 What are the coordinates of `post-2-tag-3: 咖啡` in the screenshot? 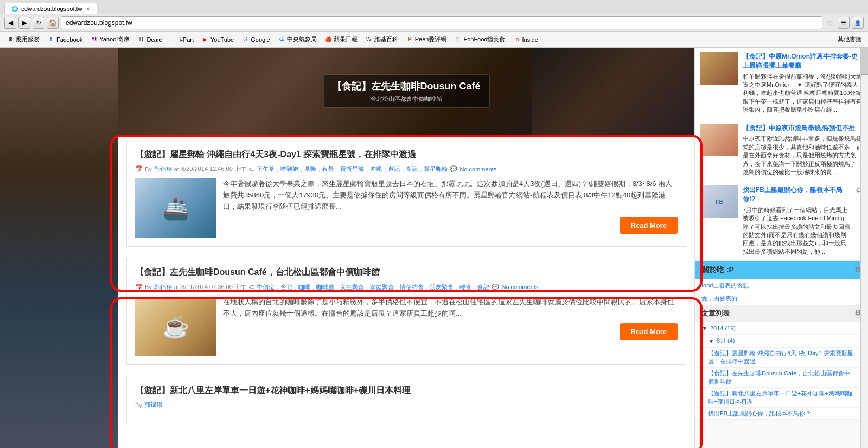 It's located at (304, 287).